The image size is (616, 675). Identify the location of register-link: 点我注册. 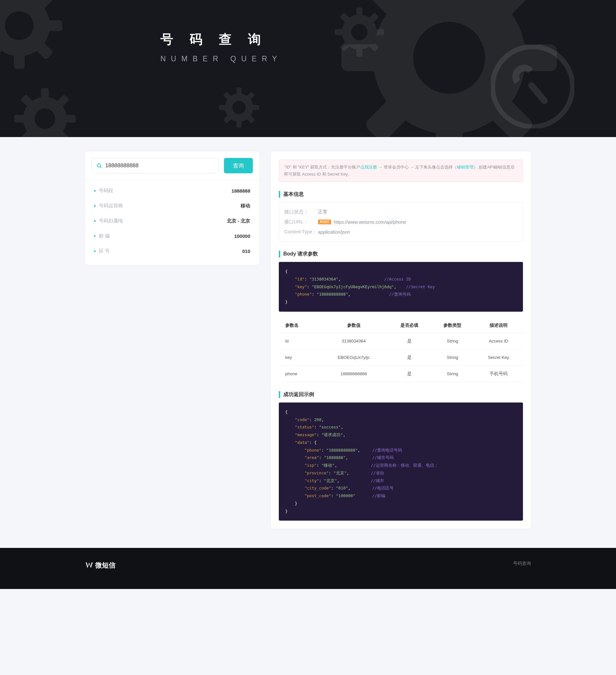
(369, 167).